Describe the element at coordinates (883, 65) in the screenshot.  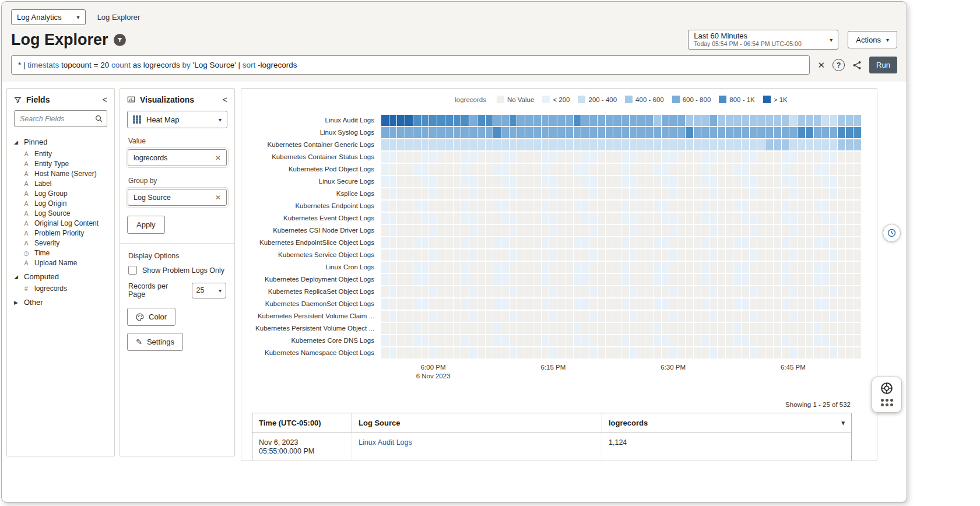
I see `run-button: Run` at that location.